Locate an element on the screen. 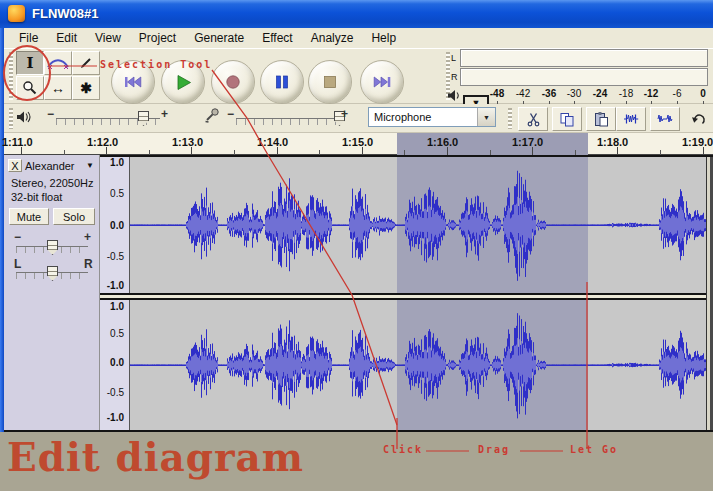 The height and width of the screenshot is (491, 713). scissors-icon is located at coordinates (534, 120).